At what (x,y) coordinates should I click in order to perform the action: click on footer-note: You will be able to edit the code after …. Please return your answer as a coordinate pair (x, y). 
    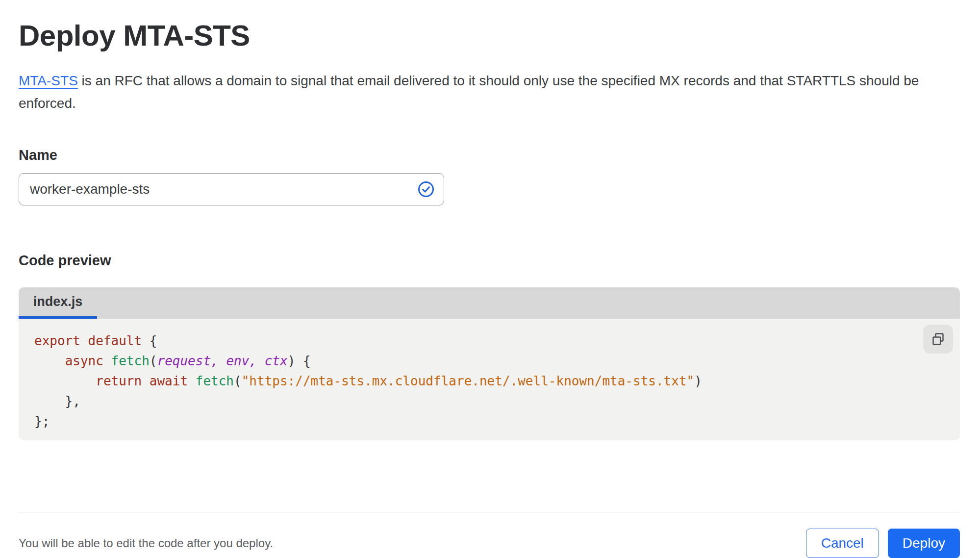
    Looking at the image, I should click on (146, 543).